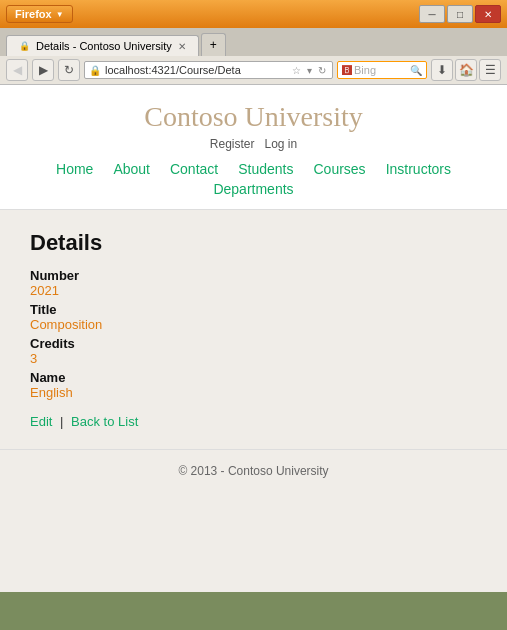 The width and height of the screenshot is (507, 630). I want to click on site-title: Contoso University, so click(254, 117).